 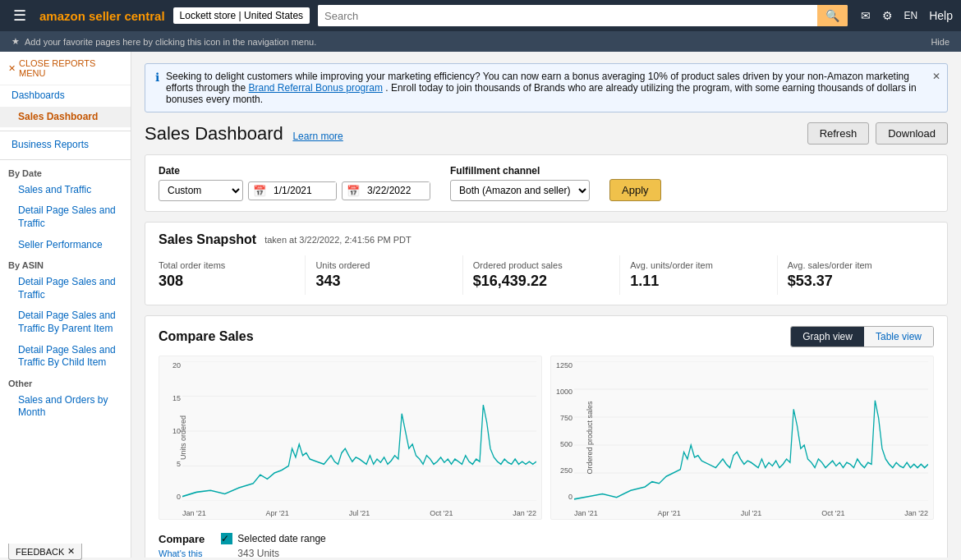 I want to click on metric-value: 1.11, so click(x=698, y=281).